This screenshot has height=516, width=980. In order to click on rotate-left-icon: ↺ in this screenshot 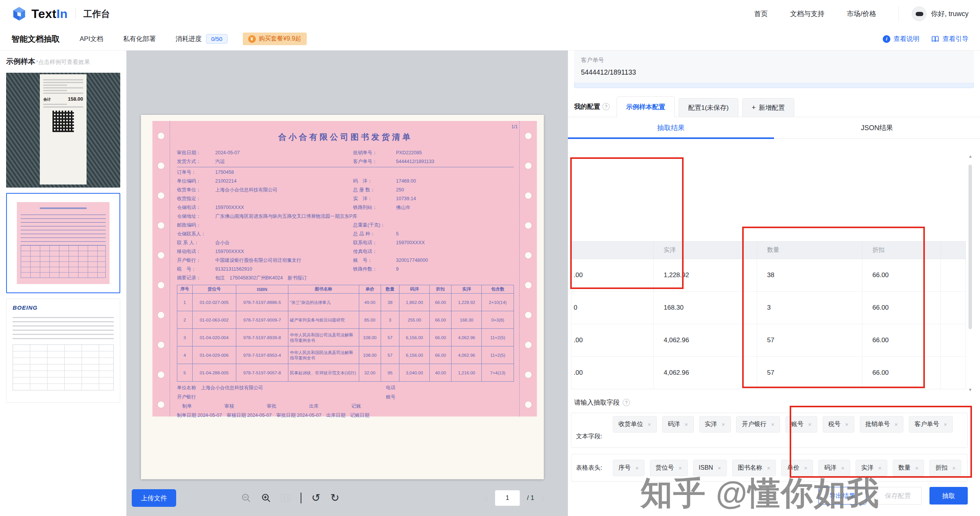, I will do `click(316, 498)`.